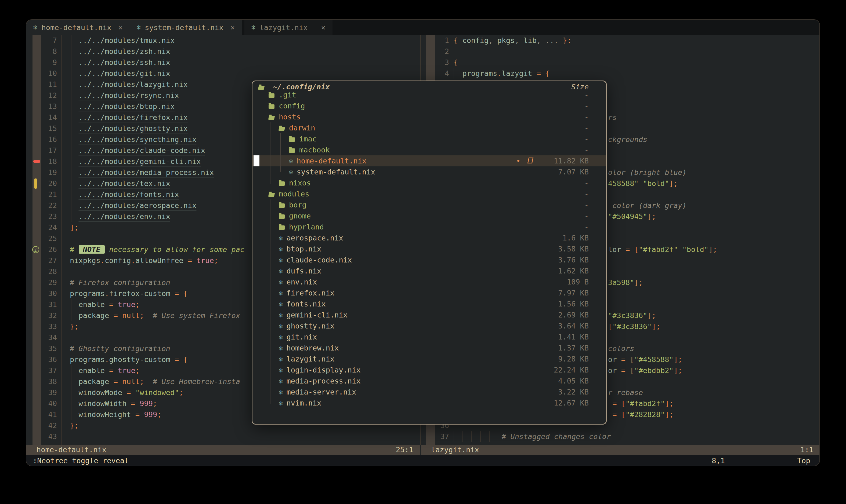 The image size is (846, 504). I want to click on token-s: "#458588", so click(654, 359).